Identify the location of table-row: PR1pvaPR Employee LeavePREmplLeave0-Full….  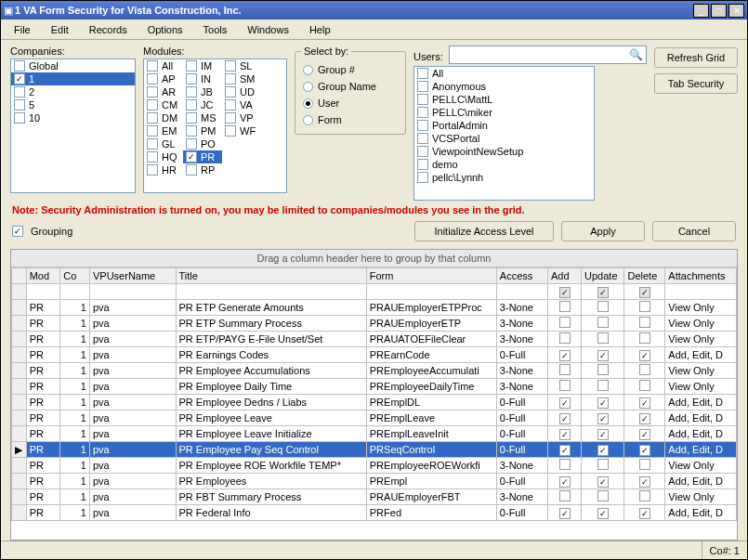
(374, 418).